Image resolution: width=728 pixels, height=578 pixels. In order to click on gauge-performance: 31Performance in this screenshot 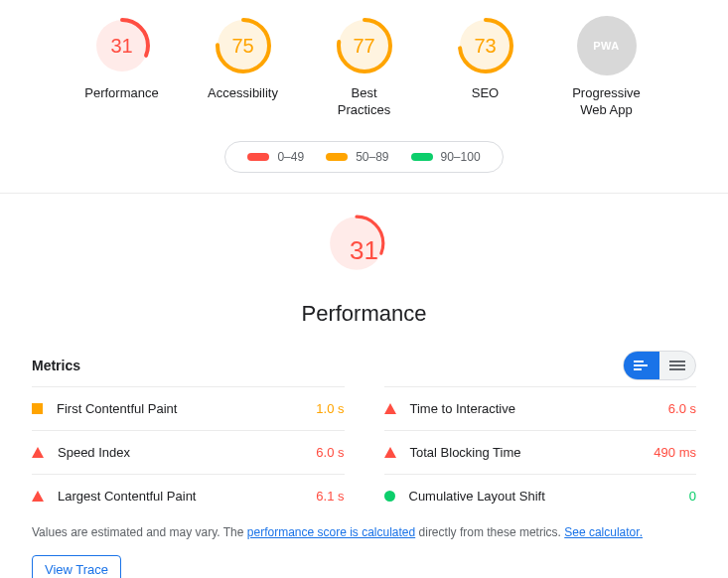, I will do `click(122, 68)`.